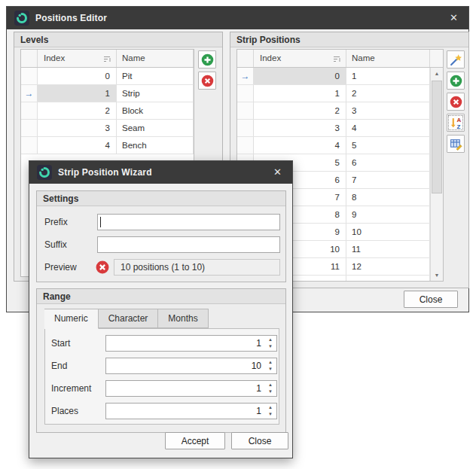 The height and width of the screenshot is (469, 476). Describe the element at coordinates (389, 59) in the screenshot. I see `strip-name-column-header: Name` at that location.